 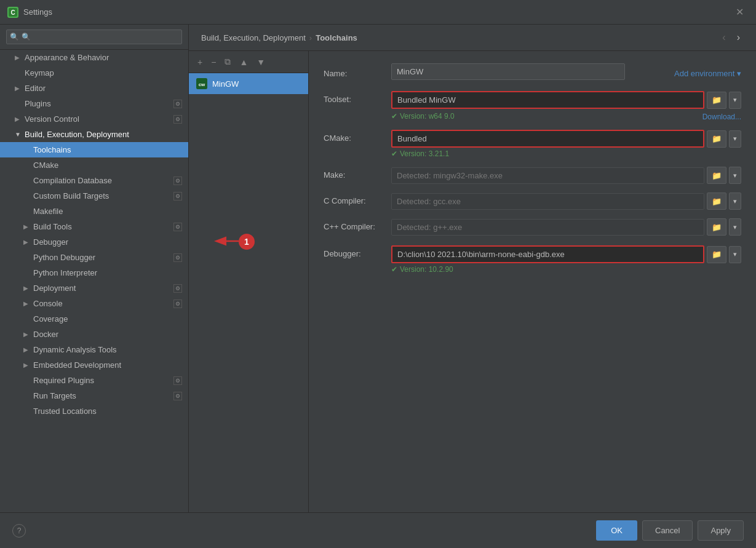 I want to click on toolchain-item: cw MinGW, so click(x=249, y=84).